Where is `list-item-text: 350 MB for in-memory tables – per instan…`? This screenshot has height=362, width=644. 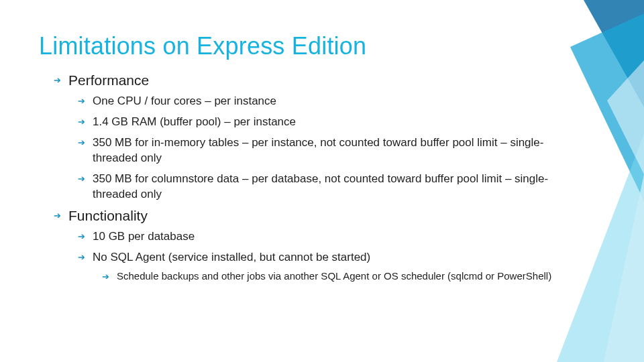 list-item-text: 350 MB for in-memory tables – per instan… is located at coordinates (338, 151).